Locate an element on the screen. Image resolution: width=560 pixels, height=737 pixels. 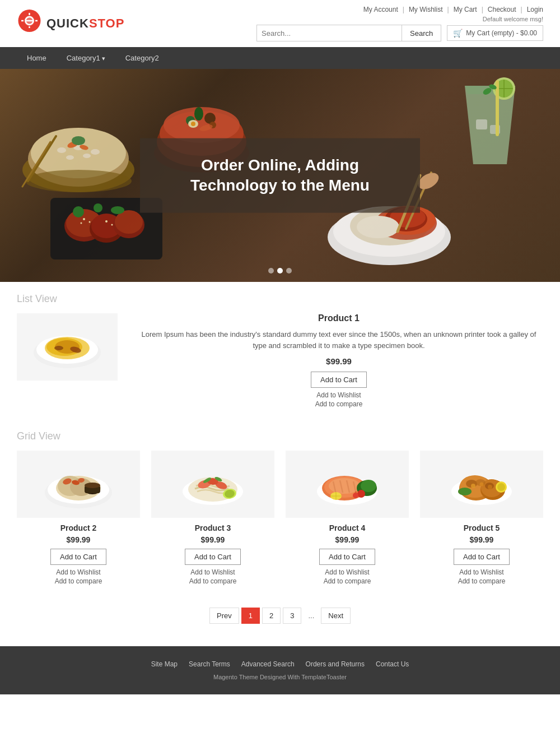
footer-credit: Magento Theme Designed With TemplateToas… is located at coordinates (280, 677).